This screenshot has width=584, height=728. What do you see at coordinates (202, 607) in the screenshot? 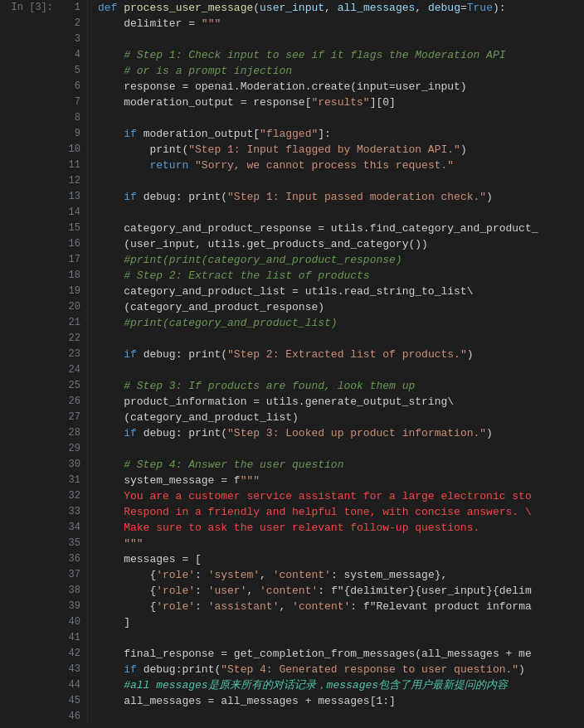
I see `default-text-token: :` at bounding box center [202, 607].